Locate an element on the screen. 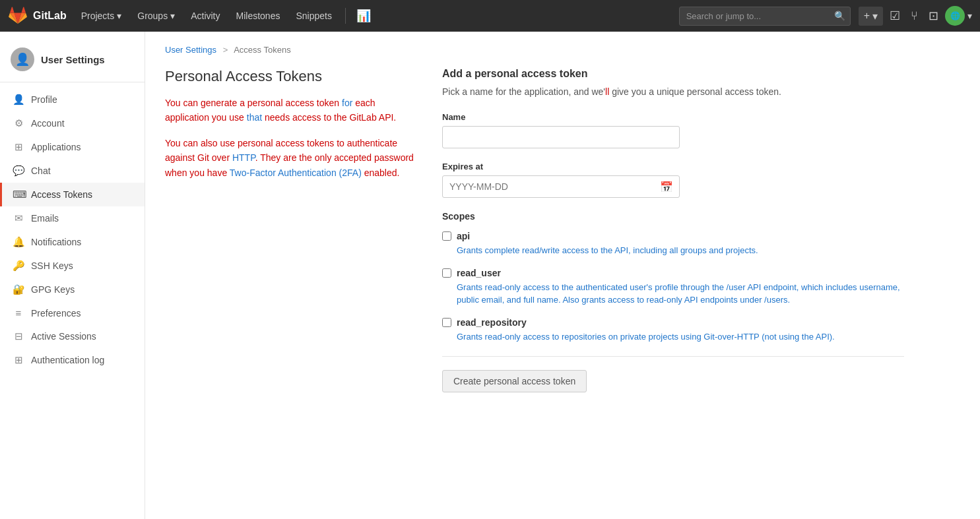 The width and height of the screenshot is (980, 519). form-section-title: Add a personal access token is located at coordinates (673, 74).